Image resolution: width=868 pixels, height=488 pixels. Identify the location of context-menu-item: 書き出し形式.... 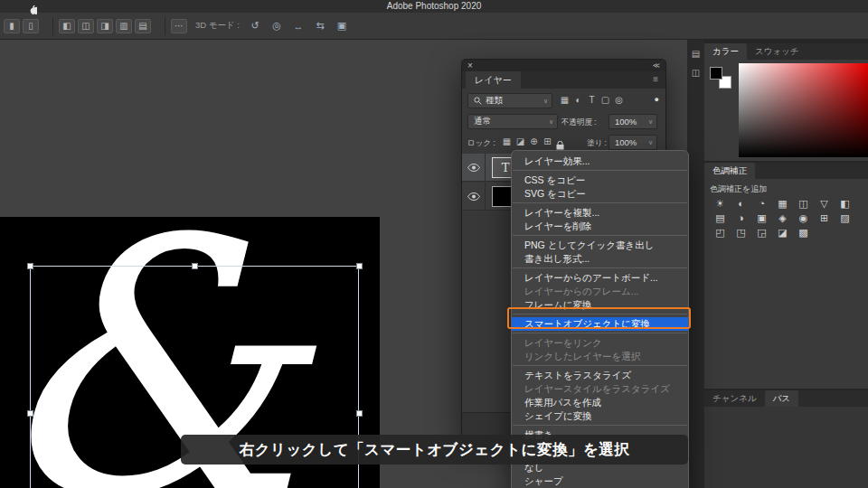
(600, 258).